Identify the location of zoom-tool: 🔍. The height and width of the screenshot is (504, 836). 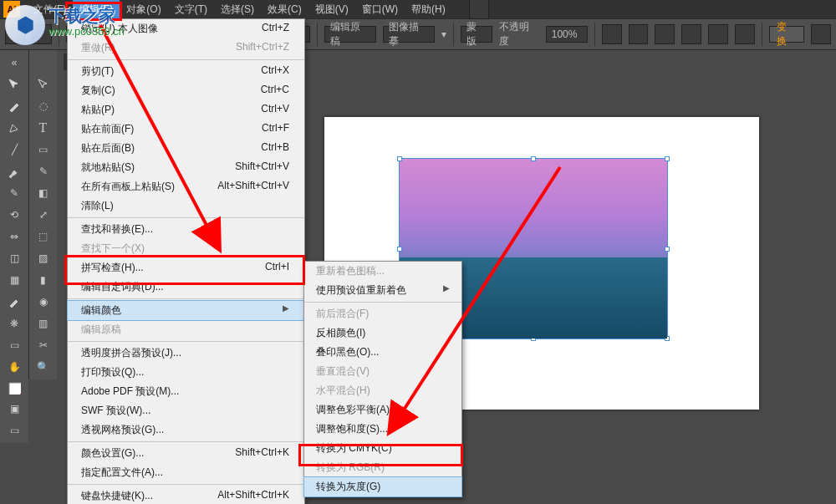
(43, 367).